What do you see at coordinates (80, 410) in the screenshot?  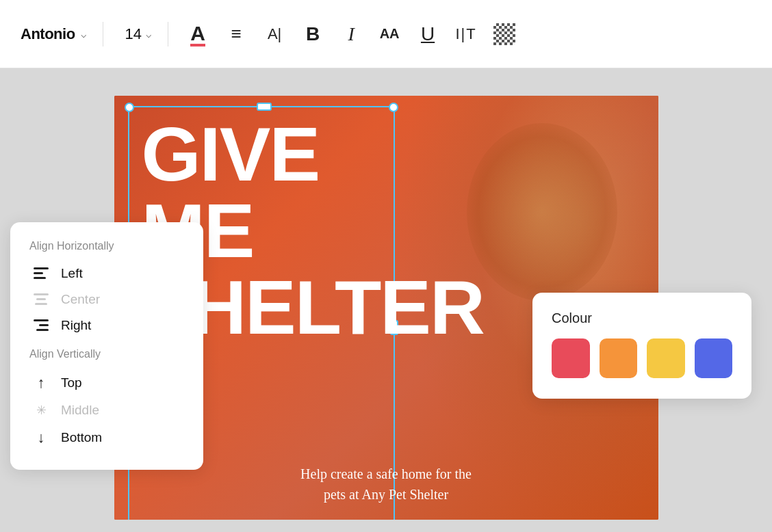 I see `align-middle-label: Middle` at bounding box center [80, 410].